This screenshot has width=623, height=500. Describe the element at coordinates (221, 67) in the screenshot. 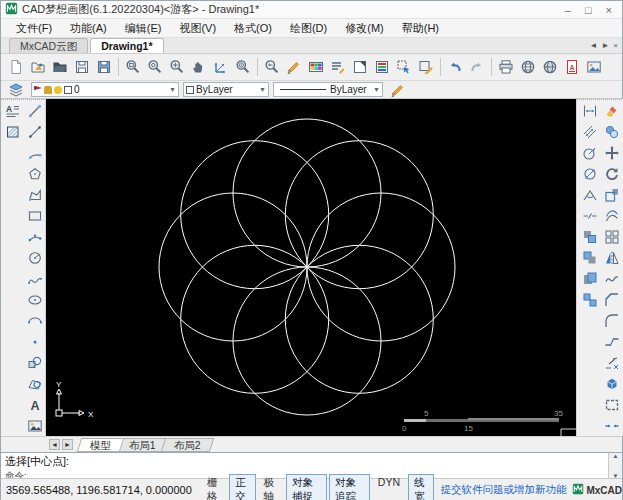

I see `ucs-axes-icon` at that location.